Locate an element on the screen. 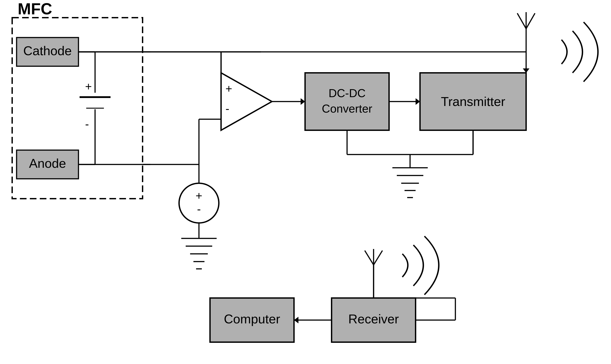 Image resolution: width=611 pixels, height=364 pixels. mfc-label: MFC is located at coordinates (35, 9).